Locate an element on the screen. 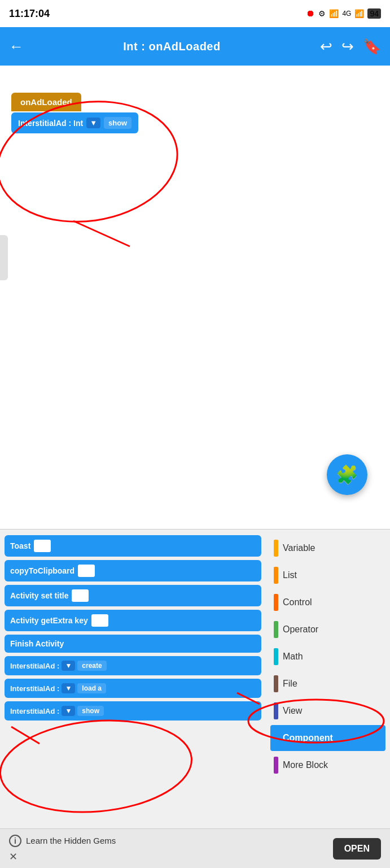  interstitial-load-label: InterstitialAd : is located at coordinates (35, 688).